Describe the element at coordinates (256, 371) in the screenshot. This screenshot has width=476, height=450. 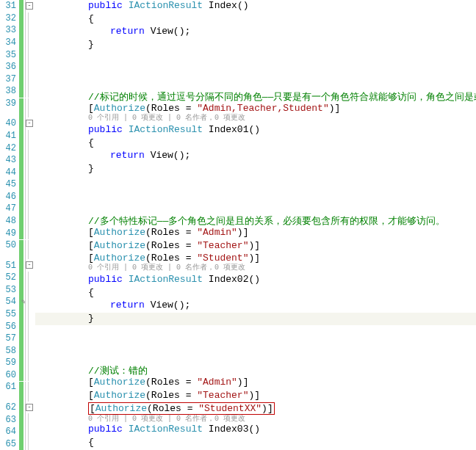
I see `code-line: //测试：错的` at that location.